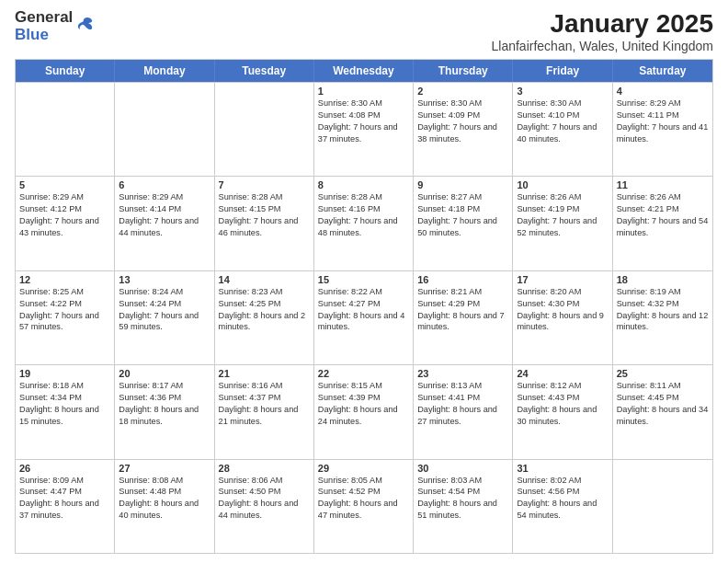  I want to click on daylight-text: Daylight: 8 hours and 12 minutes., so click(663, 322).